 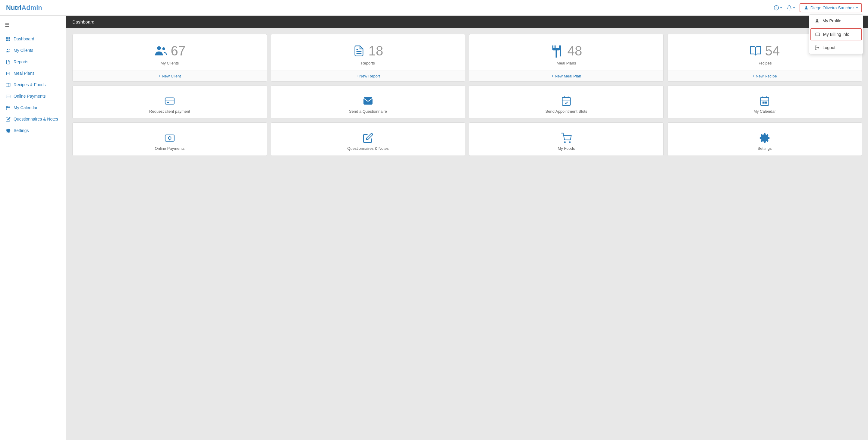 I want to click on user-dropdown: My Profile My Billing Info Logout, so click(x=836, y=34).